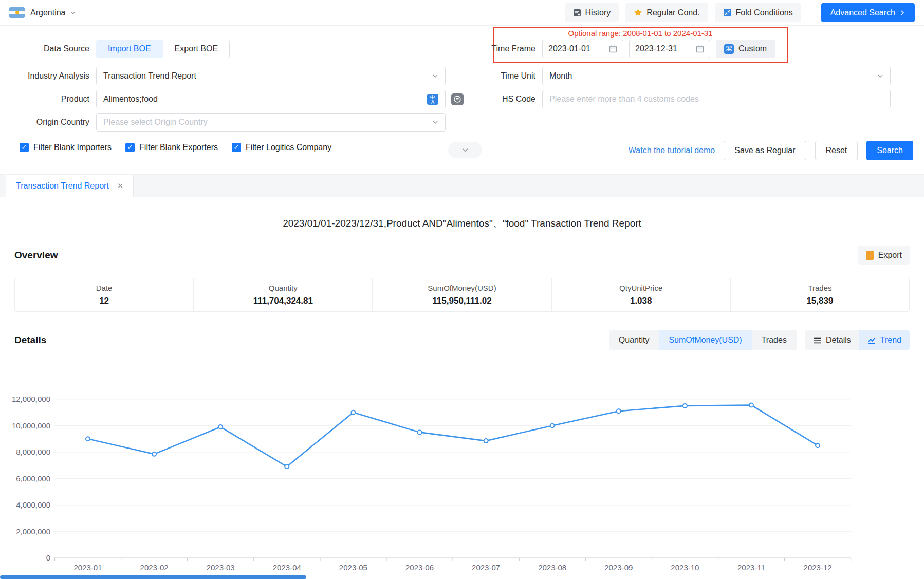 This screenshot has width=924, height=579. I want to click on hs-code-placeholder: Please enter more than 4 customs codes, so click(624, 99).